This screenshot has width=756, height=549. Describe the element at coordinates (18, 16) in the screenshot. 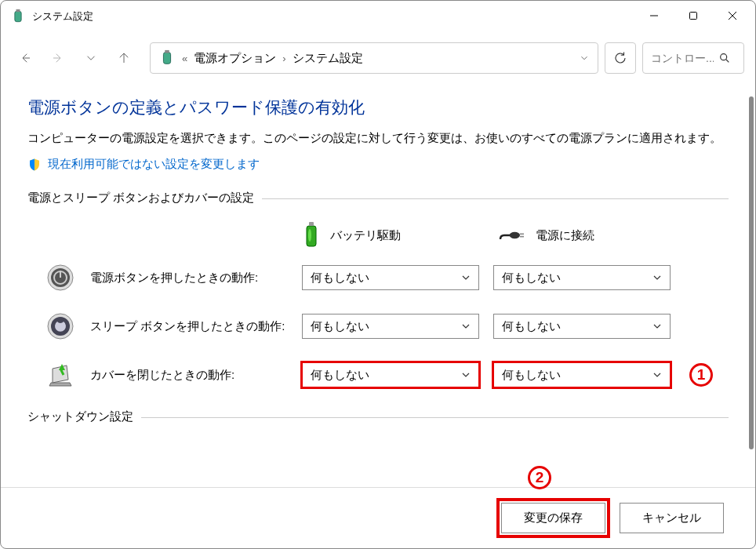

I see `app-icon` at that location.